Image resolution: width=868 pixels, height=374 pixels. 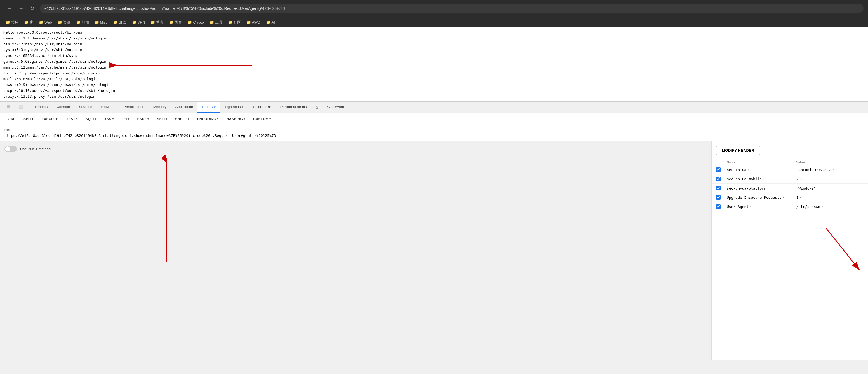 What do you see at coordinates (21, 8) in the screenshot?
I see `forward-button: →` at bounding box center [21, 8].